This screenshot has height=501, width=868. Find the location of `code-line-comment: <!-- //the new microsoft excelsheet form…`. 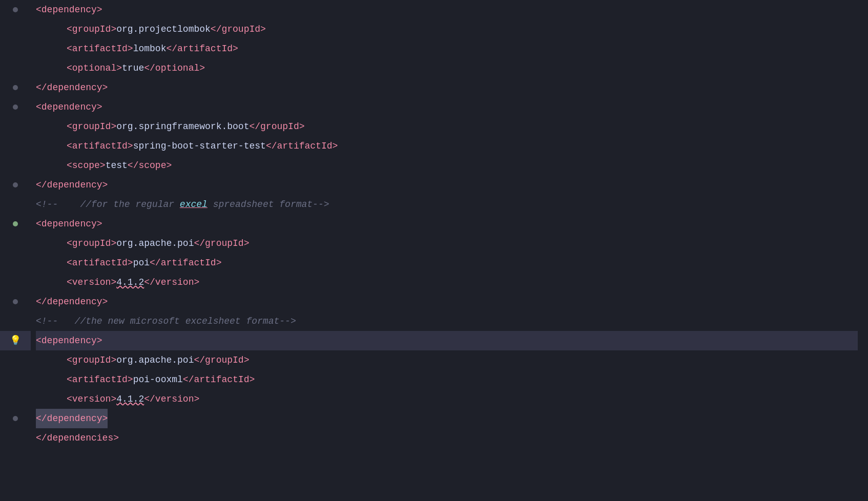

code-line-comment: <!-- //the new microsoft excelsheet form… is located at coordinates (447, 321).